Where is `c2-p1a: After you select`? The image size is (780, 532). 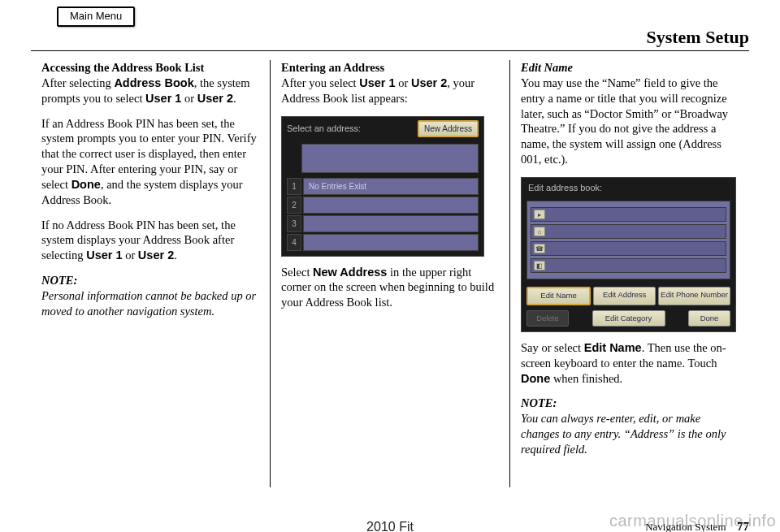
c2-p1a: After you select is located at coordinates (320, 83).